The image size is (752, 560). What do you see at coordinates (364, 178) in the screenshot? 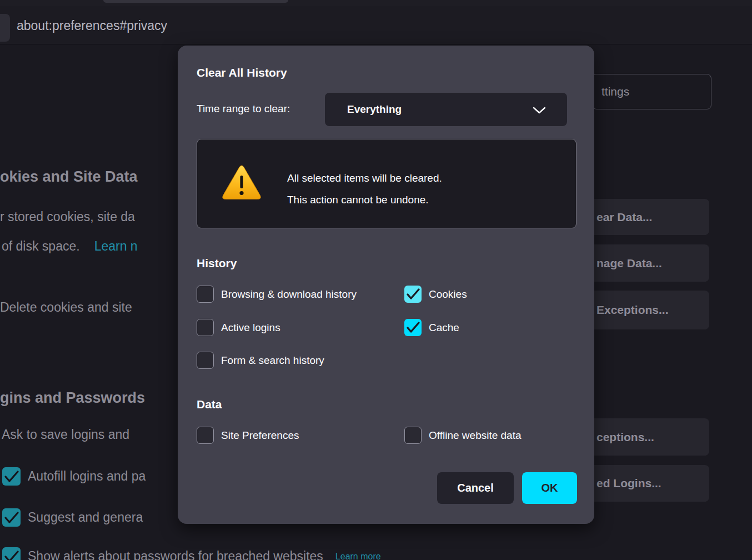
I see `warning-line-1: All selected items will be cleared.` at bounding box center [364, 178].